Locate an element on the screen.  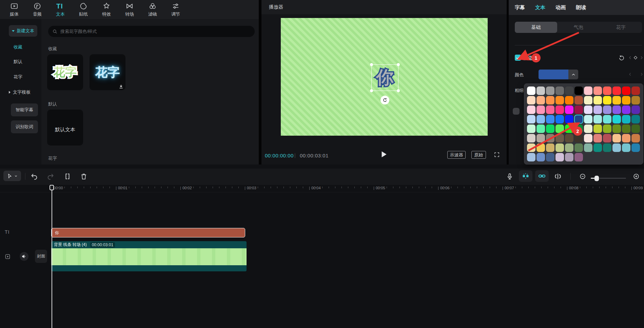
sidebar-item-text-templates: 文字模板 is located at coordinates (20, 92).